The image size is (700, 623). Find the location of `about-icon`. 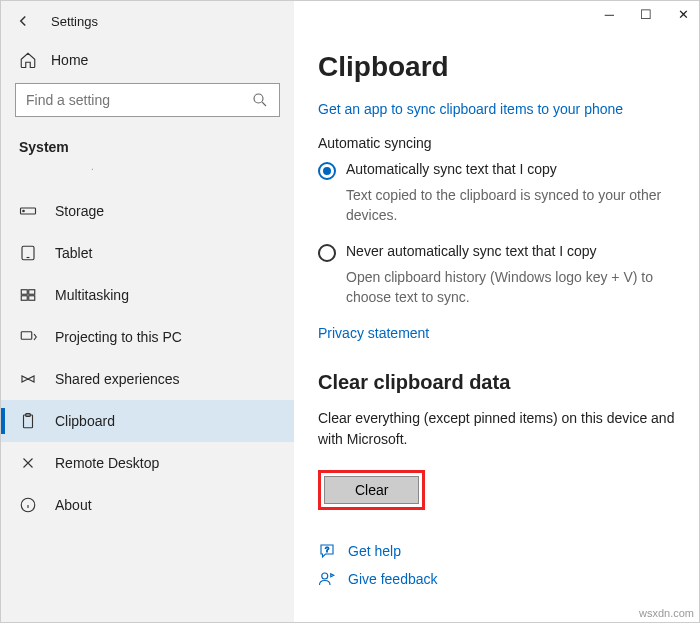

about-icon is located at coordinates (28, 505).